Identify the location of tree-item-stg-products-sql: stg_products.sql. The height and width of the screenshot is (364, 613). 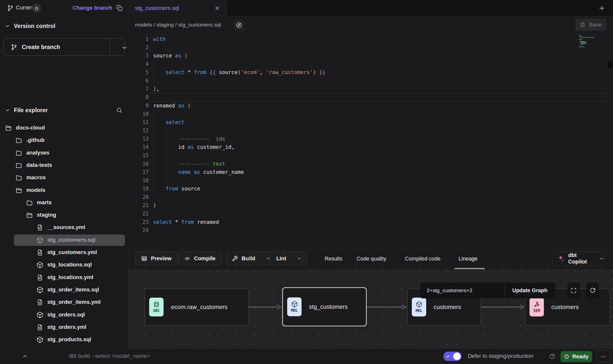
(64, 340).